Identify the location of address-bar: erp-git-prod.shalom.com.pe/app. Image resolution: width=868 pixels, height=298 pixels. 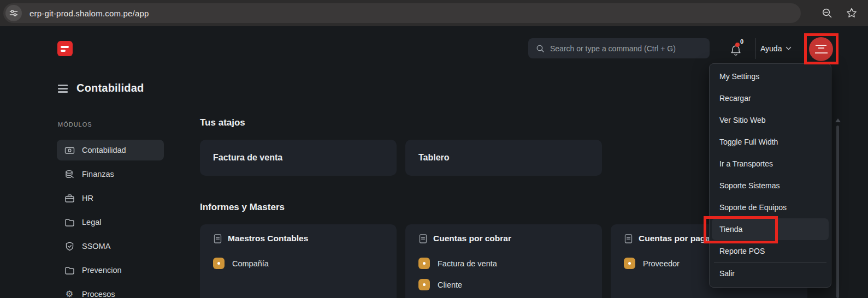
(402, 13).